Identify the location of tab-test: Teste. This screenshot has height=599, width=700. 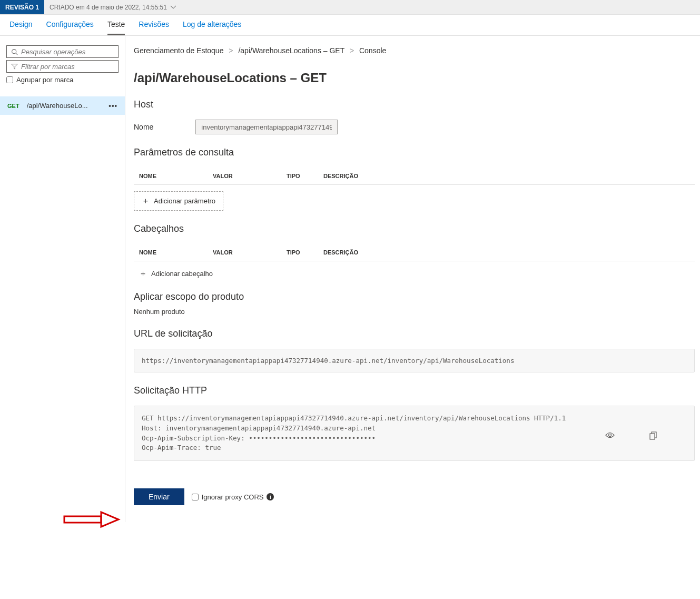
(116, 25).